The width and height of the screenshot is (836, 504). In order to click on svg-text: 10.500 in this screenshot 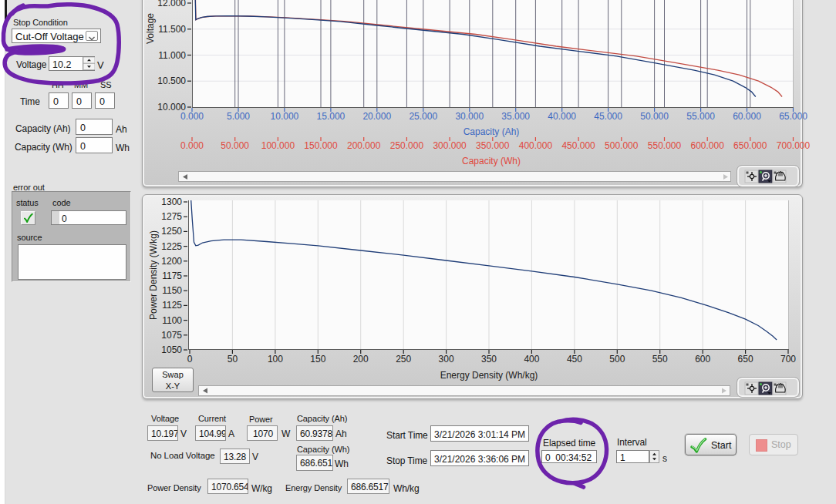, I will do `click(171, 81)`.